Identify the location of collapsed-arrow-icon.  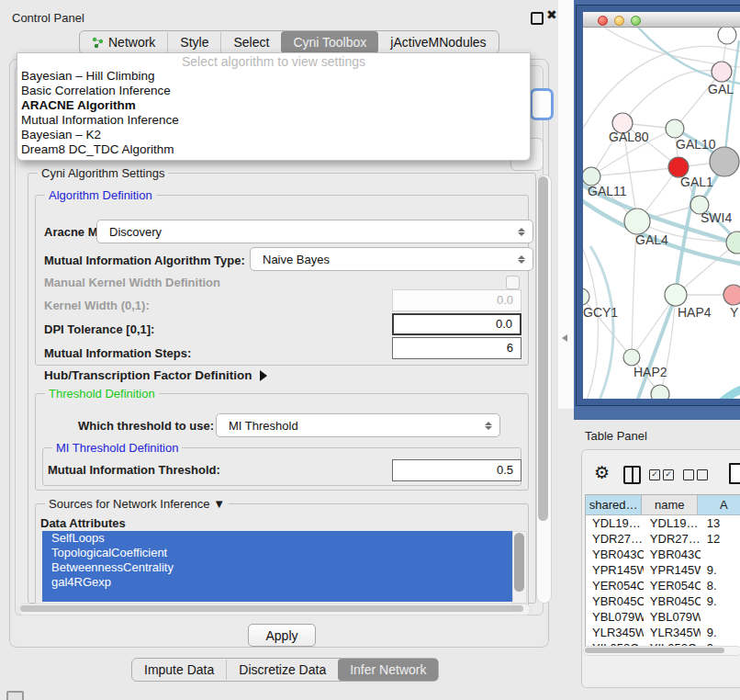
(263, 376).